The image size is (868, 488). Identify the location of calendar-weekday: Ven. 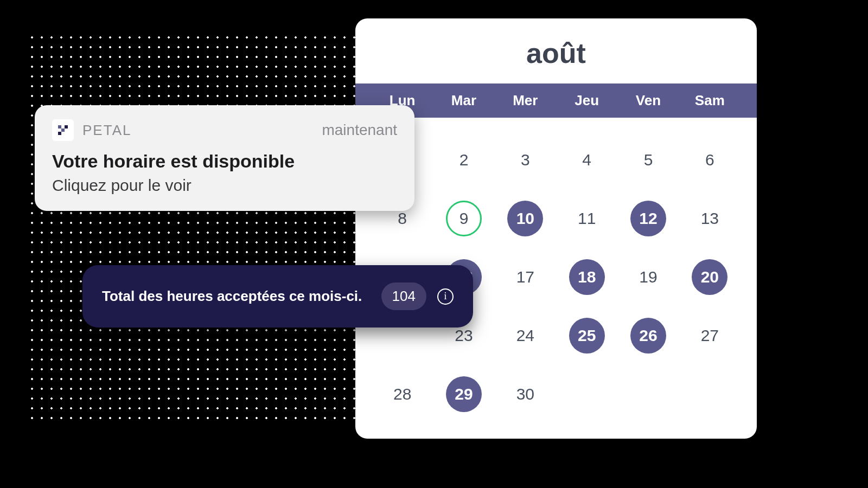
(648, 101).